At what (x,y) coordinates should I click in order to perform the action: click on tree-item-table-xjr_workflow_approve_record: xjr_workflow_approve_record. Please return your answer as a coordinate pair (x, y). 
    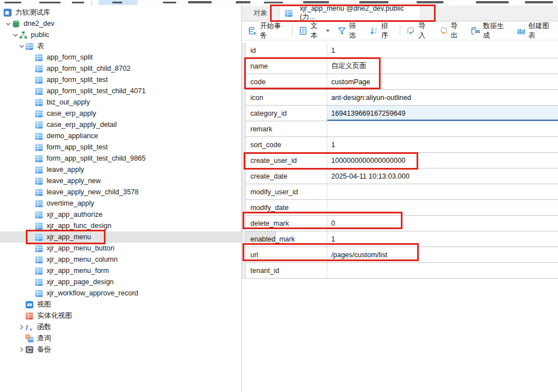
    Looking at the image, I should click on (138, 293).